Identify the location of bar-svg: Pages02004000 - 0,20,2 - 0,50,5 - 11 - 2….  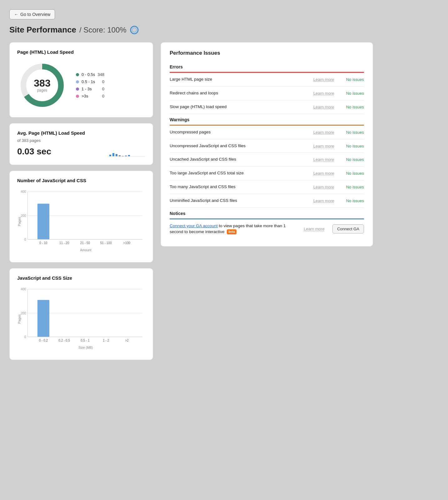
(81, 319).